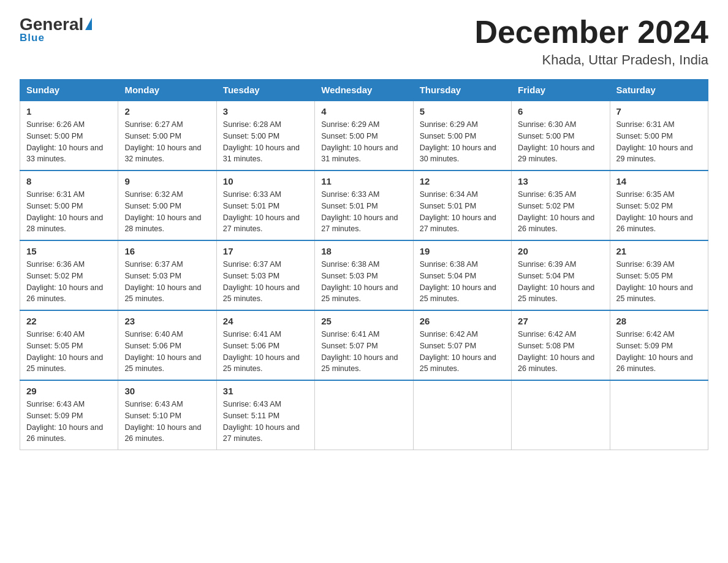 This screenshot has height=563, width=728. What do you see at coordinates (153, 264) in the screenshot?
I see `sunrise-label: Sunrise: 6:37 AM` at bounding box center [153, 264].